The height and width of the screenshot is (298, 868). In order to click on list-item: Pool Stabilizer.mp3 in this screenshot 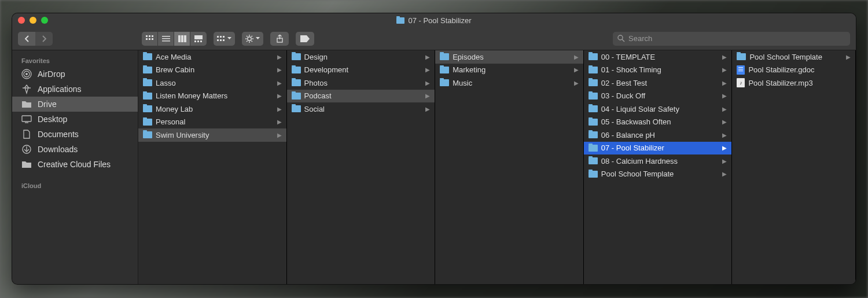, I will do `click(794, 83)`.